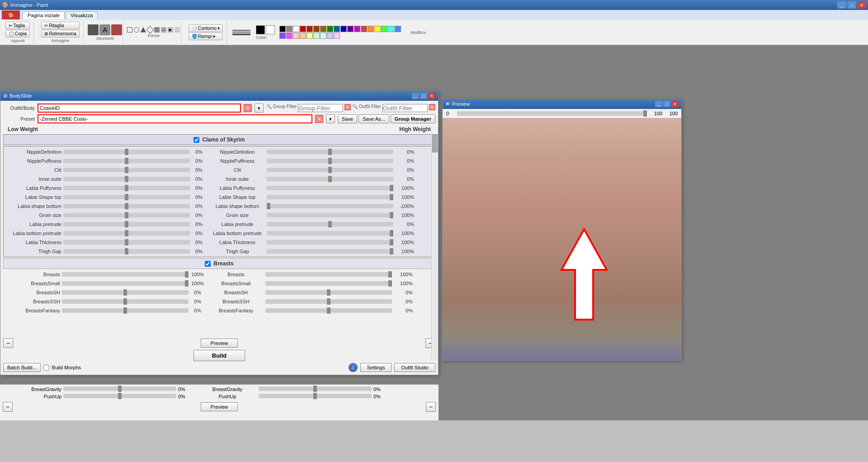 This screenshot has height=462, width=868. What do you see at coordinates (139, 108) in the screenshot?
I see `outfit-body-input` at bounding box center [139, 108].